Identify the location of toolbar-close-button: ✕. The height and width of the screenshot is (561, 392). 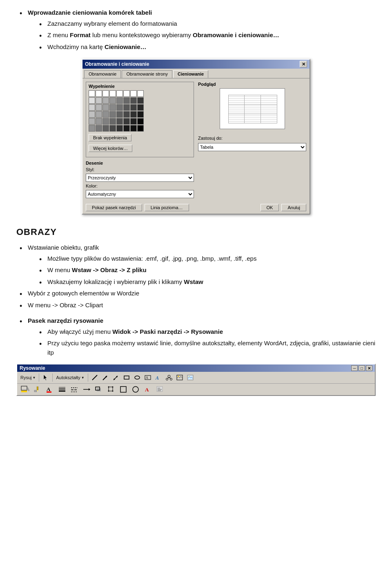
(369, 368).